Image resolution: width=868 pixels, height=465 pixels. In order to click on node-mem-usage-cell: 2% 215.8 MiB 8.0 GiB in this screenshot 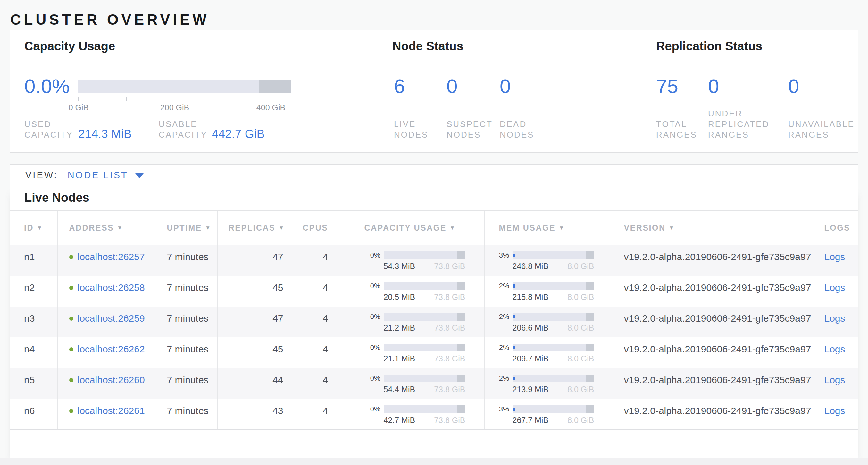, I will do `click(548, 291)`.